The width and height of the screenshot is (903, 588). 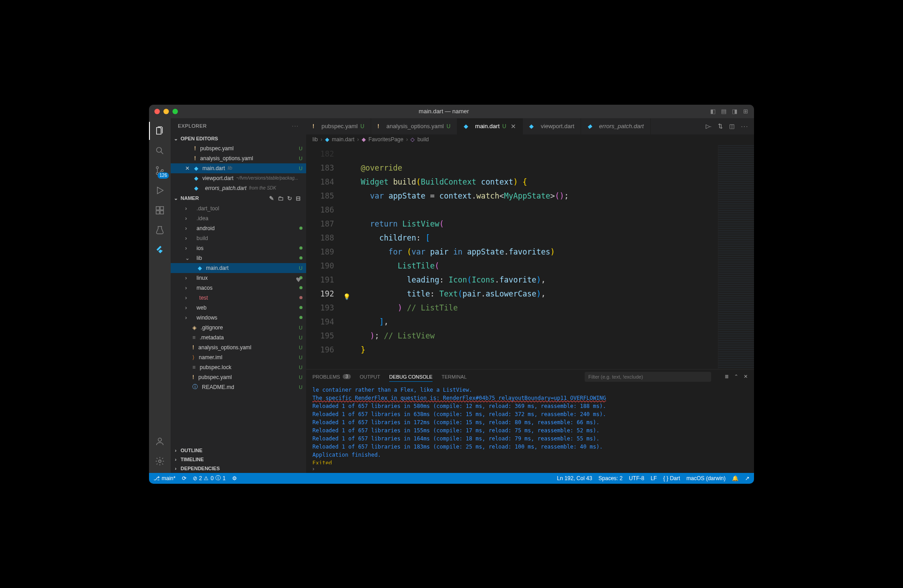 What do you see at coordinates (736, 376) in the screenshot?
I see `panel-expand-icon: ⌃` at bounding box center [736, 376].